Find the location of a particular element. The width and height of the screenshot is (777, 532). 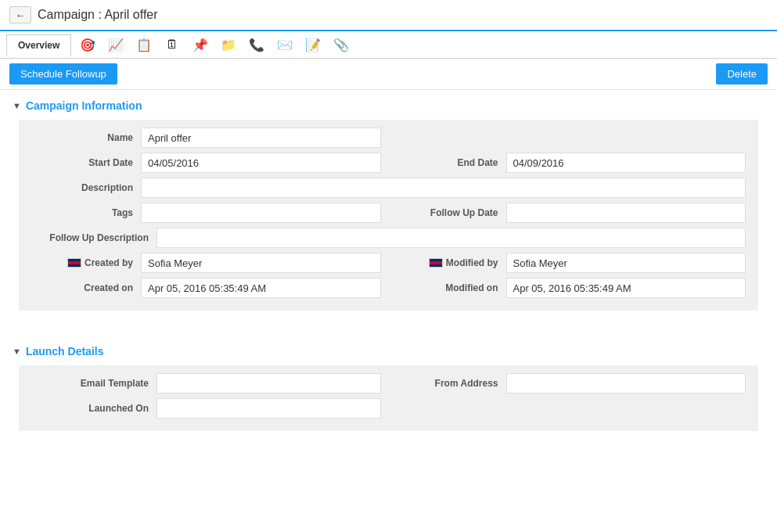

launched-on-value is located at coordinates (269, 408).